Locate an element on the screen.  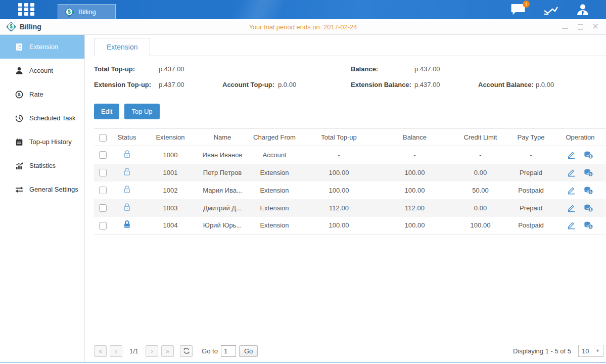
user-account-icon is located at coordinates (583, 10).